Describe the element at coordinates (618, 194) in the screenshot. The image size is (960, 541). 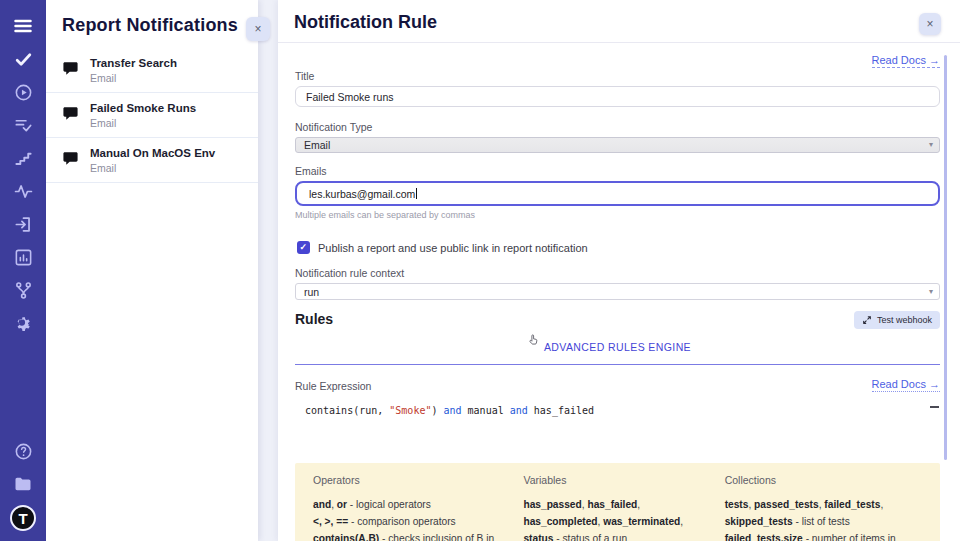
I see `emails-input: les.kurbas@gmail.com` at that location.